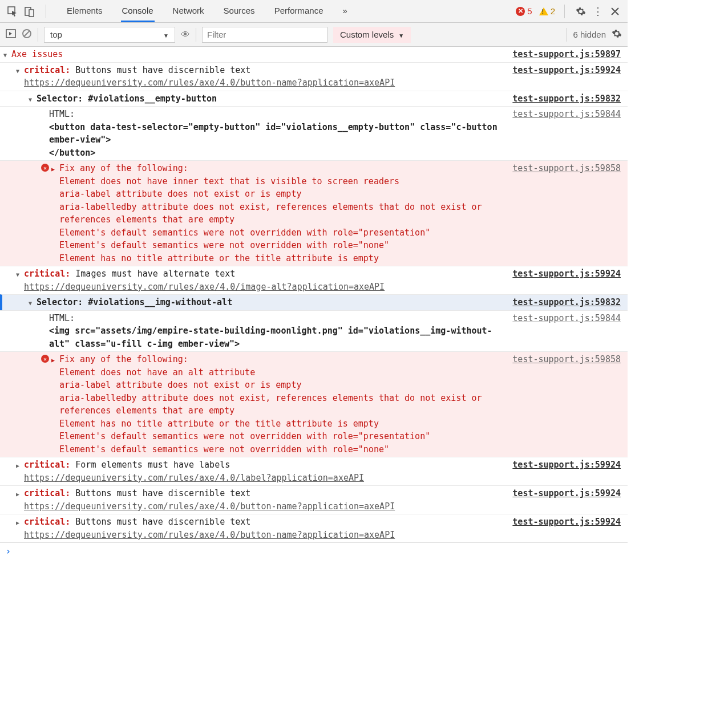 The image size is (728, 714). What do you see at coordinates (299, 11) in the screenshot?
I see `tab-performance: Performance` at bounding box center [299, 11].